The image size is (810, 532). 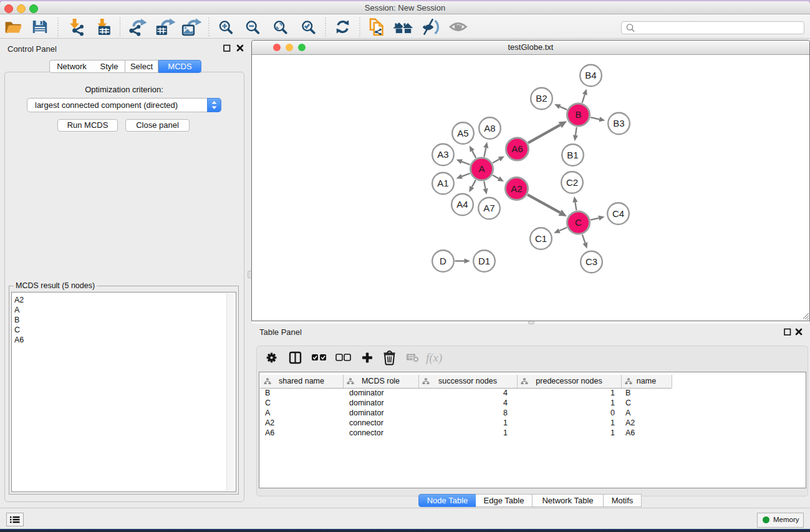 What do you see at coordinates (516, 188) in the screenshot?
I see `svg-text: A2` at bounding box center [516, 188].